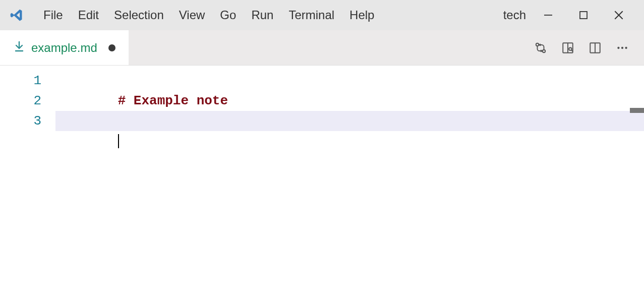 This screenshot has height=305, width=644. What do you see at coordinates (322, 15) in the screenshot?
I see `title-bar: File Edit Selection View Go Run Terminal…` at bounding box center [322, 15].